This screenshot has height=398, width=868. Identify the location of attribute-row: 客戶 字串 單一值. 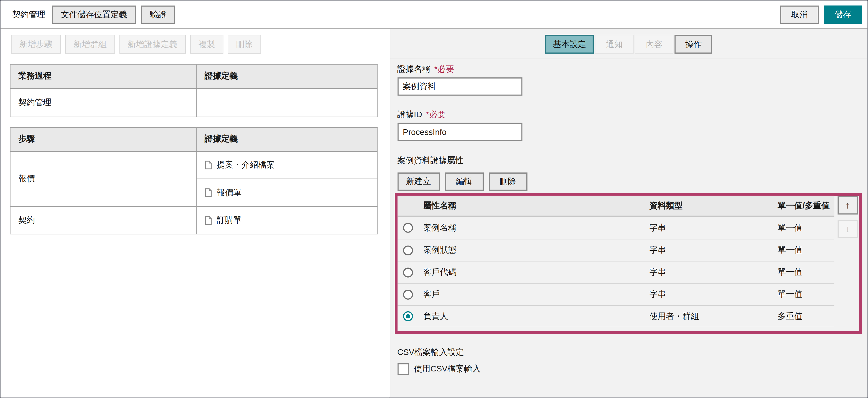
(616, 294).